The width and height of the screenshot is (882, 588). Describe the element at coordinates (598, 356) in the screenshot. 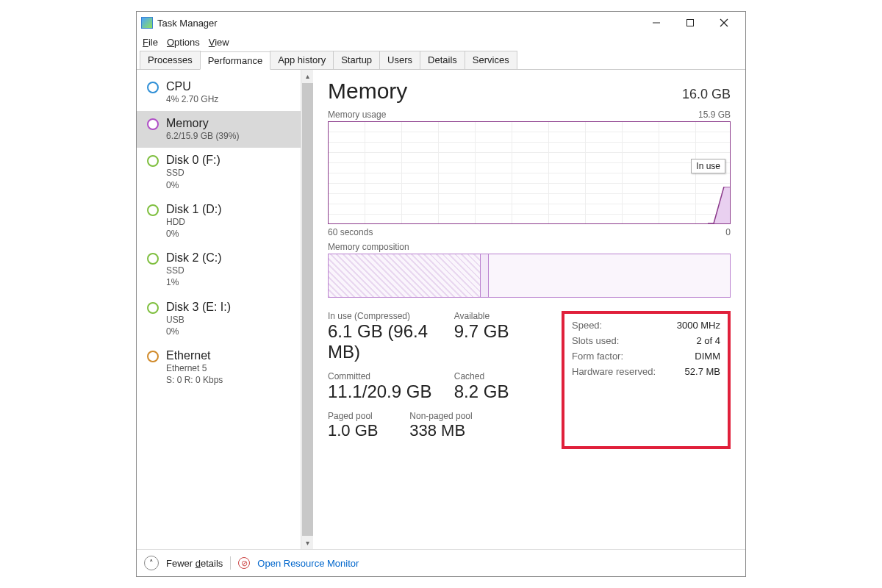

I see `info-form-label: Form factor:` at that location.